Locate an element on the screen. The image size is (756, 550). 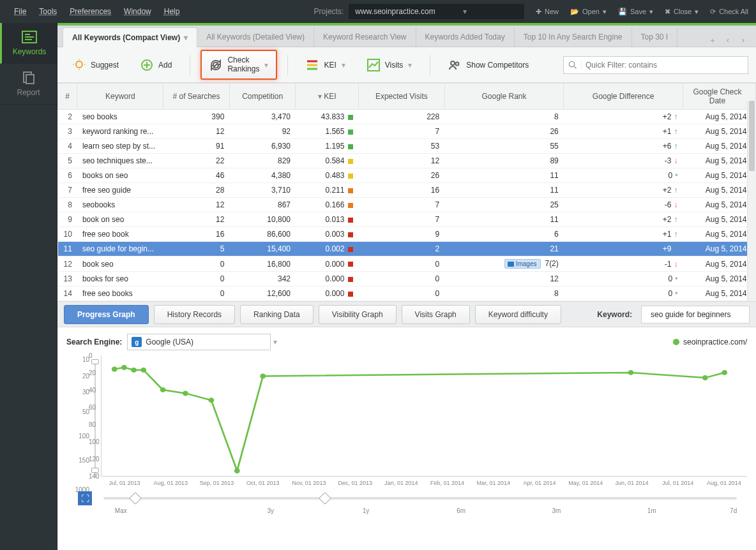
subtab-ranking-data: Ranking Data is located at coordinates (277, 315).